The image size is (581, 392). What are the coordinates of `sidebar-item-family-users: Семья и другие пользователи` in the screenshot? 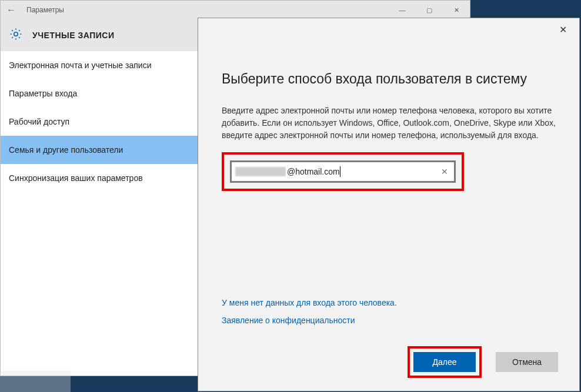 It's located at (101, 150).